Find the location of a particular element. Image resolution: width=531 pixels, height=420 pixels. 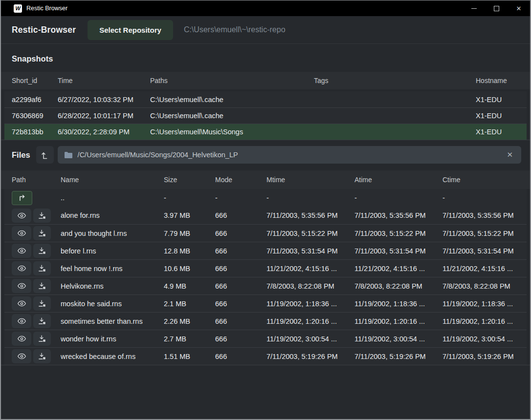

snapshot-short-id: 72b813bb is located at coordinates (35, 132).